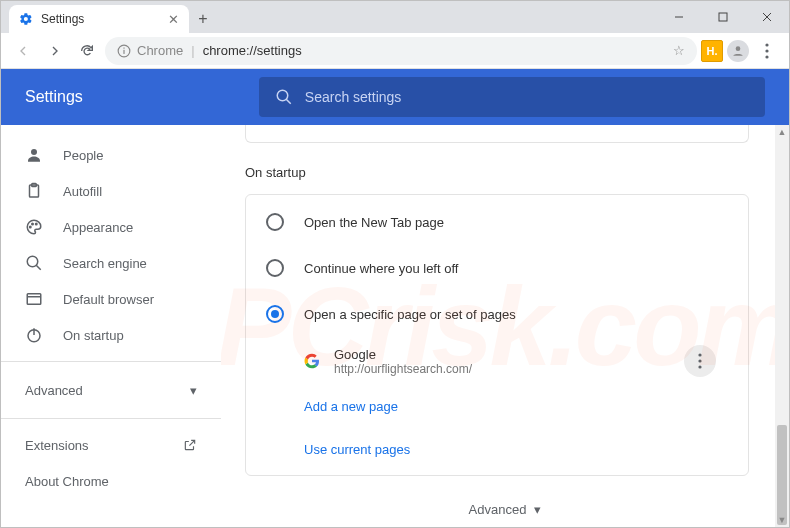 The image size is (790, 528). I want to click on minimize-button, so click(679, 17).